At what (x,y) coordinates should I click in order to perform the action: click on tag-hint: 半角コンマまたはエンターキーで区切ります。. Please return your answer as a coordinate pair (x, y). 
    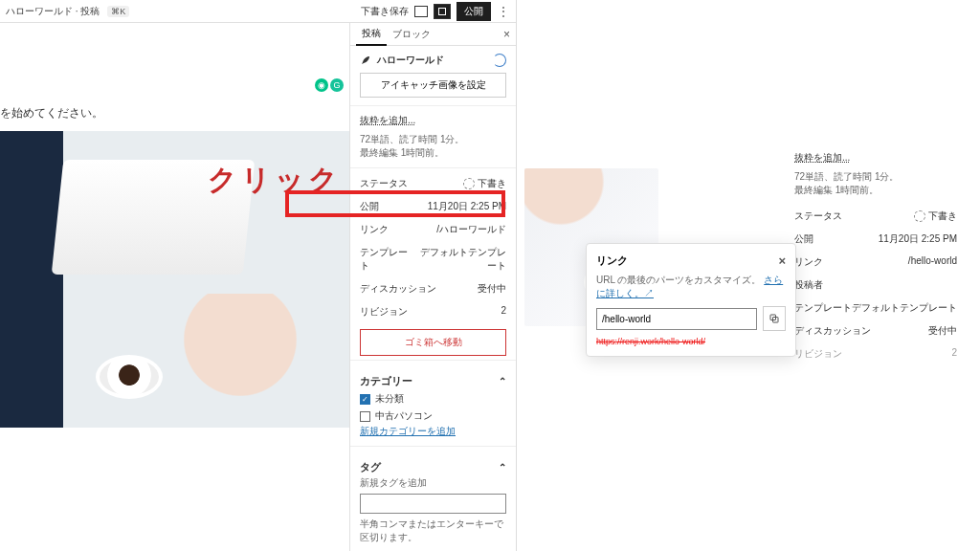
    Looking at the image, I should click on (433, 531).